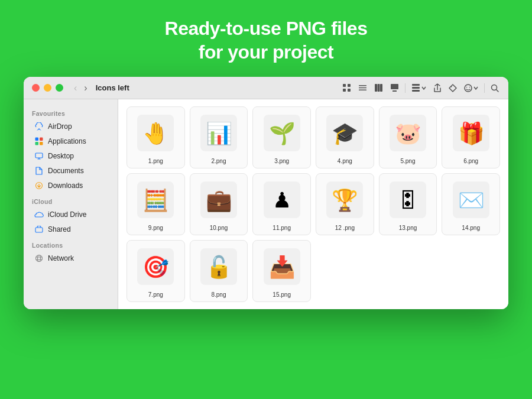 This screenshot has width=532, height=399. I want to click on file-item: 🐷5.png, so click(408, 137).